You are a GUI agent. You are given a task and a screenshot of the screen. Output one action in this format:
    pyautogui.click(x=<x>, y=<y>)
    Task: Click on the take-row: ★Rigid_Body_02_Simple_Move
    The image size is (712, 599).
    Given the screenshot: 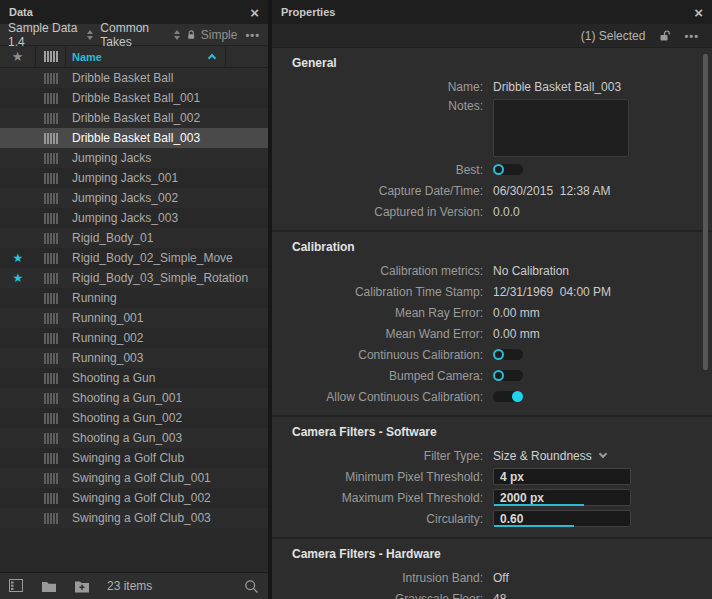 What is the action you would take?
    pyautogui.click(x=134, y=258)
    